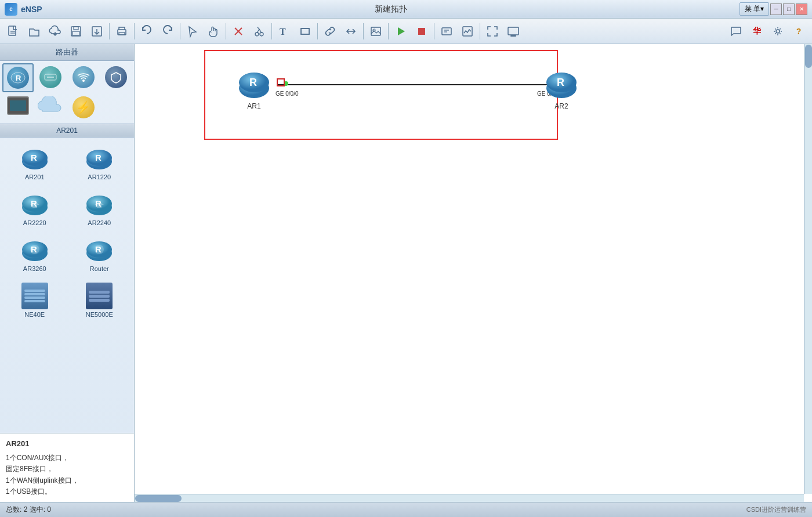 The height and width of the screenshot is (517, 812). What do you see at coordinates (802, 9) in the screenshot?
I see `close-button: ✕` at bounding box center [802, 9].